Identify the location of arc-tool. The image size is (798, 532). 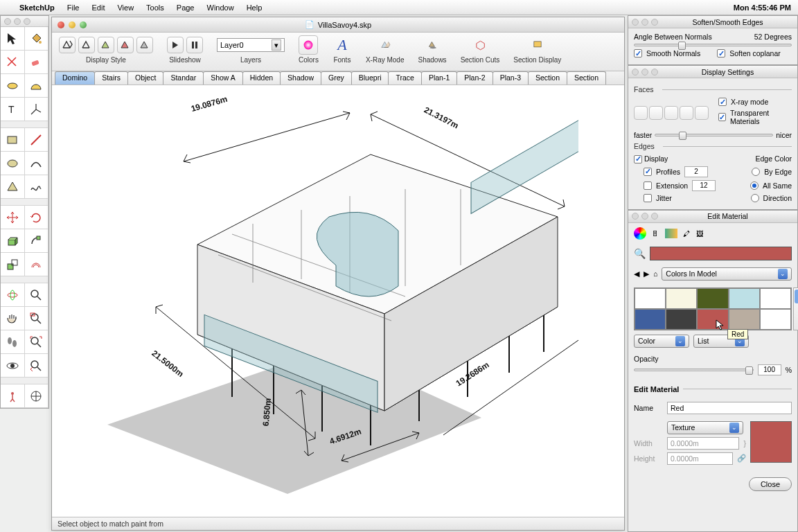
(37, 163).